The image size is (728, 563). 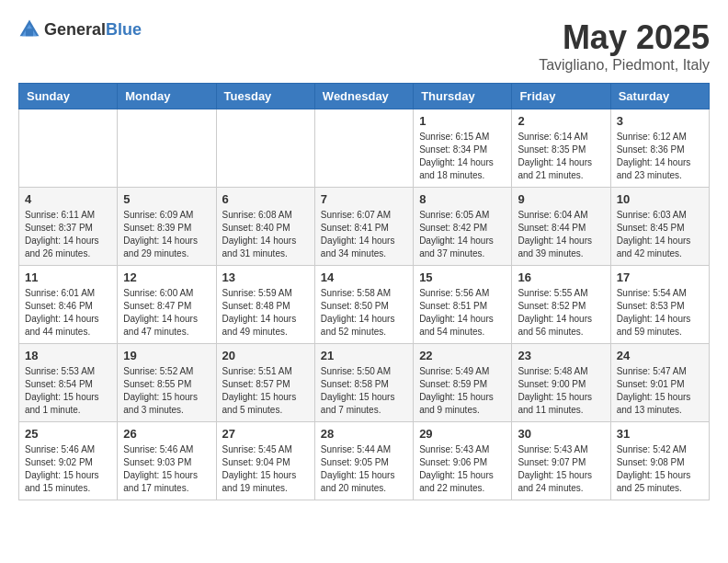 I want to click on day-info: Sunrise: 5:58 AM Sunset: 8:50 PM Dayligh…, so click(x=364, y=313).